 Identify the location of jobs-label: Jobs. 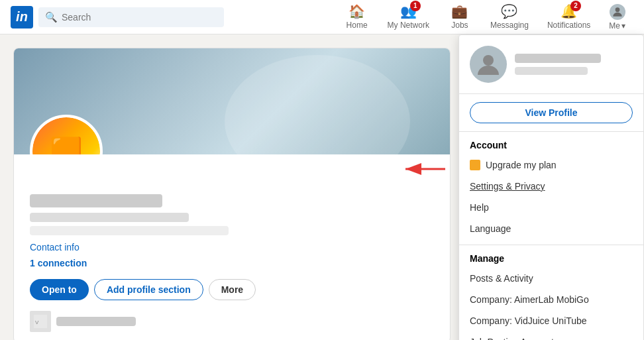
(460, 25).